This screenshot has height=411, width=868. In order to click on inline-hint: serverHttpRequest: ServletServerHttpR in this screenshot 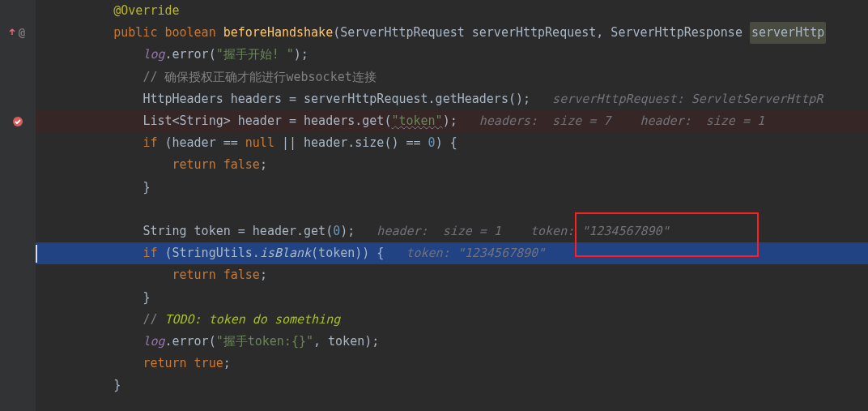, I will do `click(677, 99)`.